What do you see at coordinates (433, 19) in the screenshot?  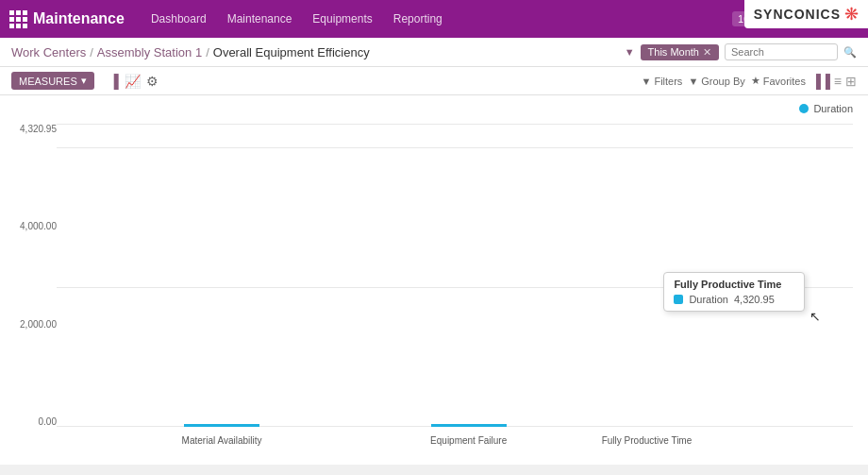 I see `navbar-menu: Dashboard Maintenance Equipments Reporti…` at bounding box center [433, 19].